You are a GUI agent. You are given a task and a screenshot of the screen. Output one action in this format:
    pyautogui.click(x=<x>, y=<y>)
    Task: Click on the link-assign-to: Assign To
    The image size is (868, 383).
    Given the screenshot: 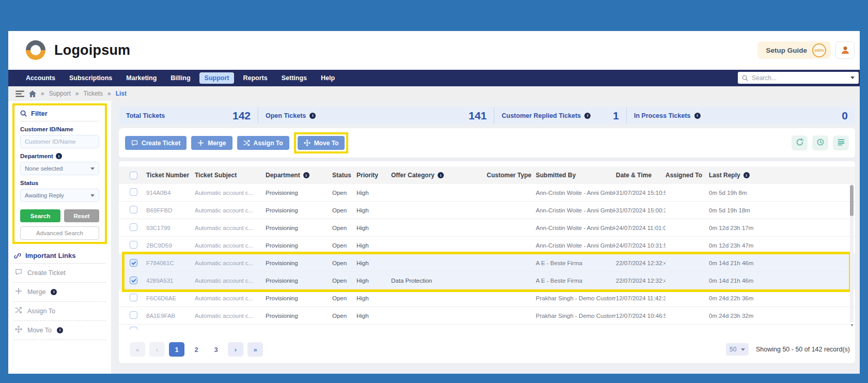 What is the action you would take?
    pyautogui.click(x=60, y=311)
    